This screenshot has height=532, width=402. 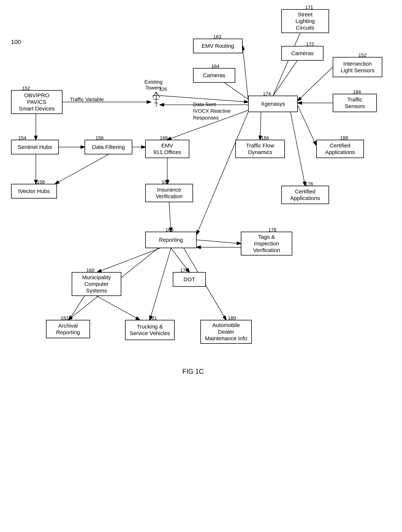 What do you see at coordinates (340, 149) in the screenshot?
I see `node-certified-top: CertifiedApplications` at bounding box center [340, 149].